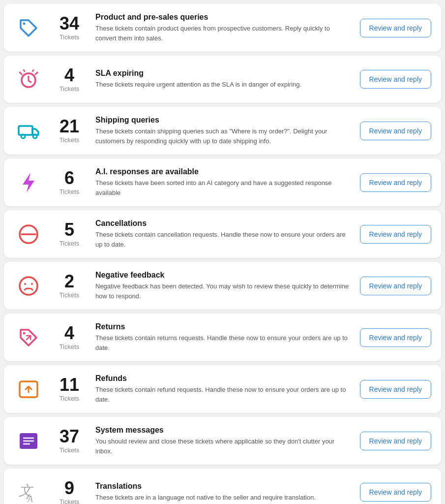  I want to click on tag-icon, so click(29, 28).